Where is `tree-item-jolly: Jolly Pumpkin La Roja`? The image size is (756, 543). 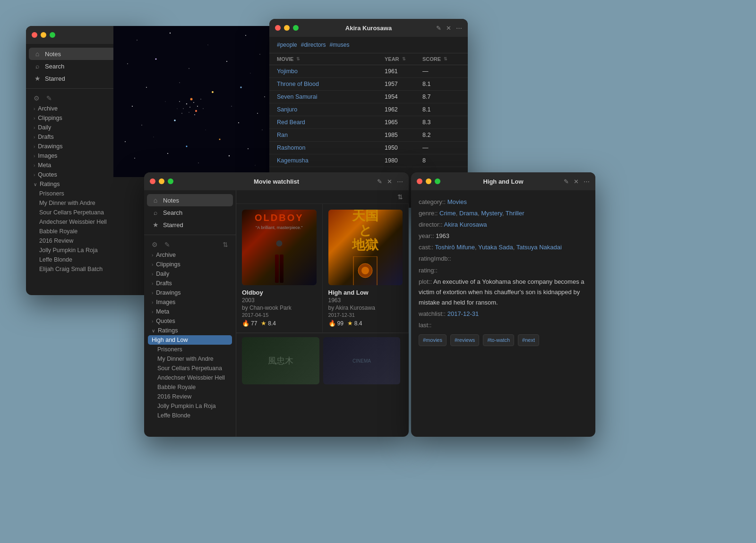 tree-item-jolly: Jolly Pumpkin La Roja is located at coordinates (89, 250).